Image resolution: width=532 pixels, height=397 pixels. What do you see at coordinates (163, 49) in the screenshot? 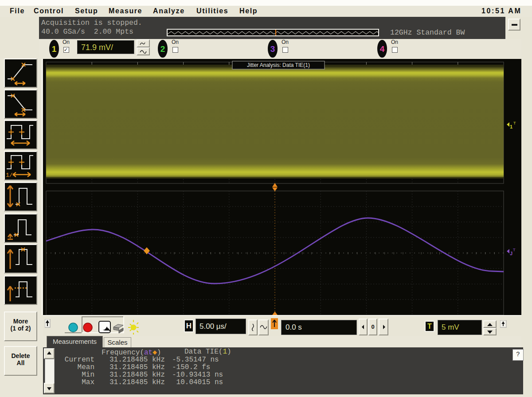
I see `svg-text: 2` at bounding box center [163, 49].